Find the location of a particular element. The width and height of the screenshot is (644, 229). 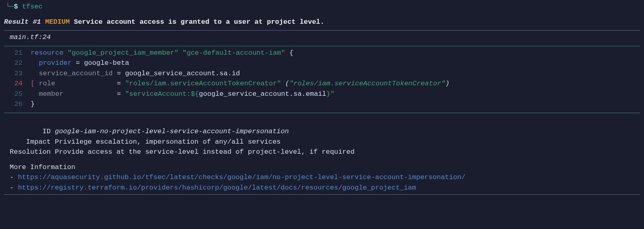

doc-link: https://registry.terraform.io/providers/… is located at coordinates (217, 188).